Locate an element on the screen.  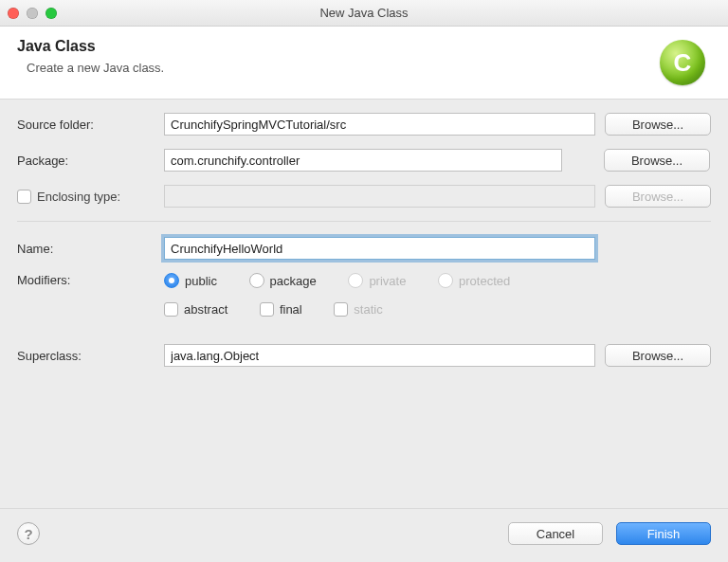
page-subtitle: Create a new Java class. is located at coordinates (95, 68).